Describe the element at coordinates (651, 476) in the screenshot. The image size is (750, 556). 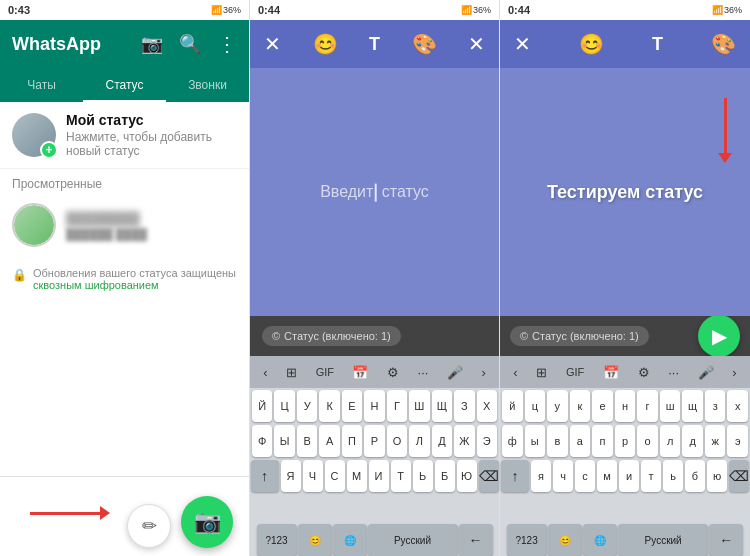
I see `key-т-r: т` at that location.